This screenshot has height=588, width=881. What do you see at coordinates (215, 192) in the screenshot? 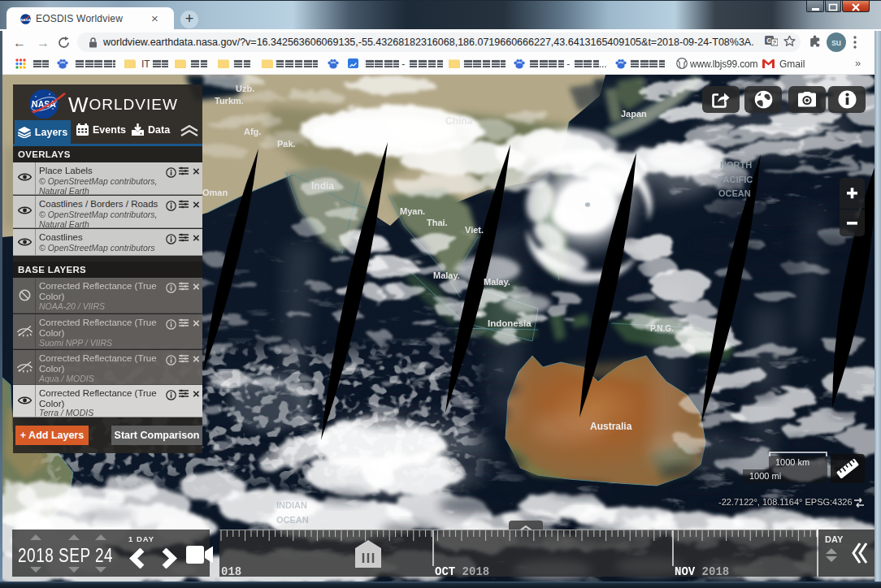
I see `svg-text: Oman` at bounding box center [215, 192].